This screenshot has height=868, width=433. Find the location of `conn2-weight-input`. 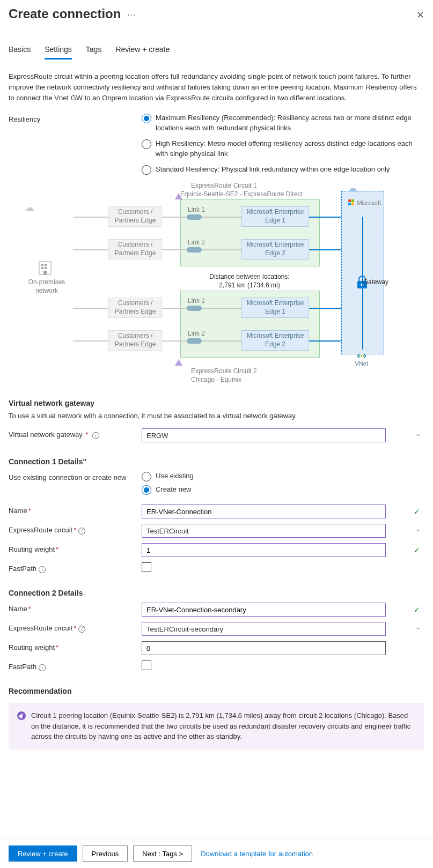

conn2-weight-input is located at coordinates (264, 648).